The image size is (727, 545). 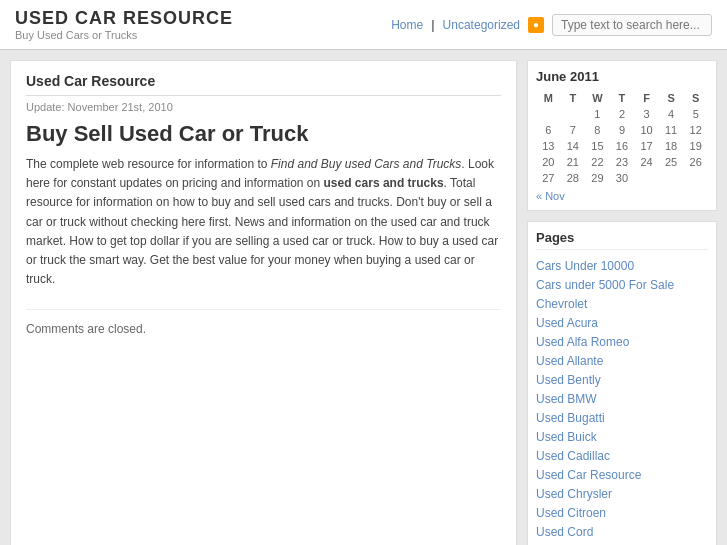 What do you see at coordinates (672, 130) in the screenshot?
I see `calendar-cell: 11` at bounding box center [672, 130].